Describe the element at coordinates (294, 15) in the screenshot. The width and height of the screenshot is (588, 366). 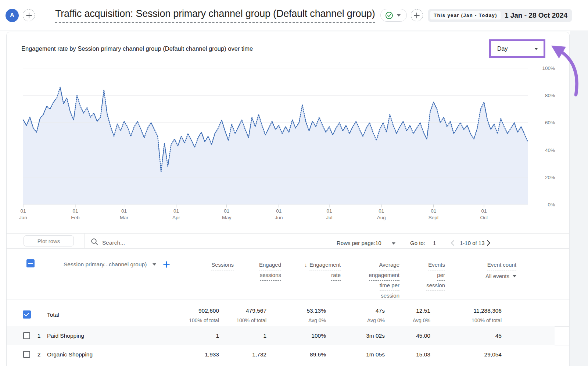
I see `top-bar: A Traffic acquisition: Session primary c…` at that location.